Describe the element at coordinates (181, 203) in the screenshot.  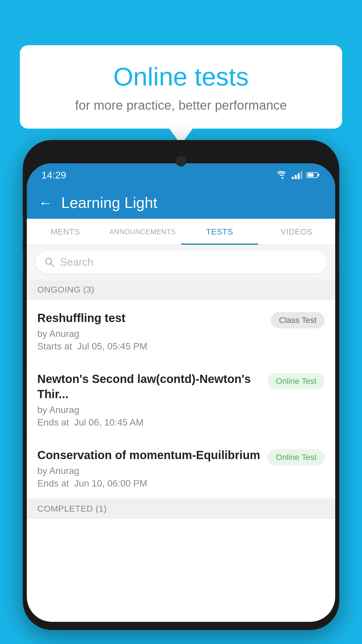
I see `app-header: ← Learning Light` at that location.